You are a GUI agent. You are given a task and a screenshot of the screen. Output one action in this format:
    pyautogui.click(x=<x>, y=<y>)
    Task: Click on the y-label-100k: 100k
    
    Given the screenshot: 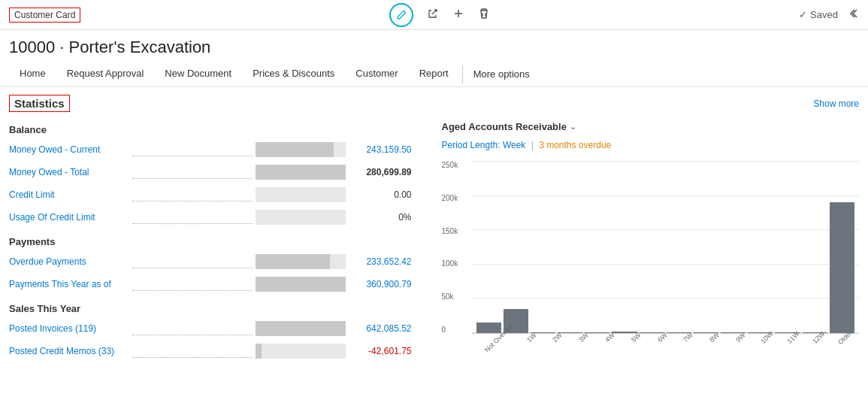 What is the action you would take?
    pyautogui.click(x=455, y=263)
    